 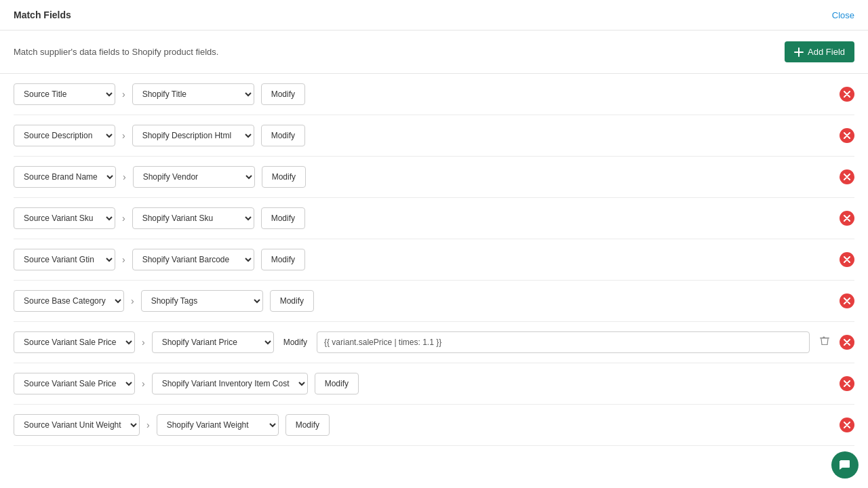 What do you see at coordinates (69, 301) in the screenshot?
I see `source-select-5: Source Base Category` at bounding box center [69, 301].